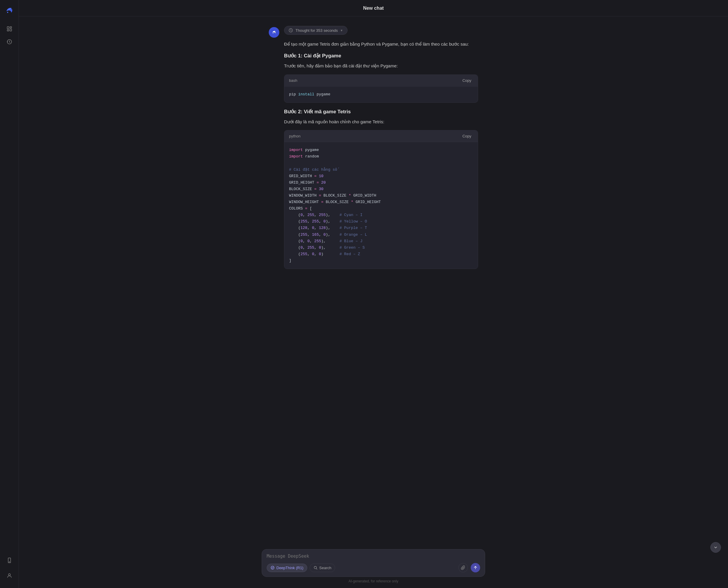 The height and width of the screenshot is (588, 728). What do you see at coordinates (381, 44) in the screenshot?
I see `intro-text: Để tạo một game Tetris đơn giản bằng Pyt…` at bounding box center [381, 44].